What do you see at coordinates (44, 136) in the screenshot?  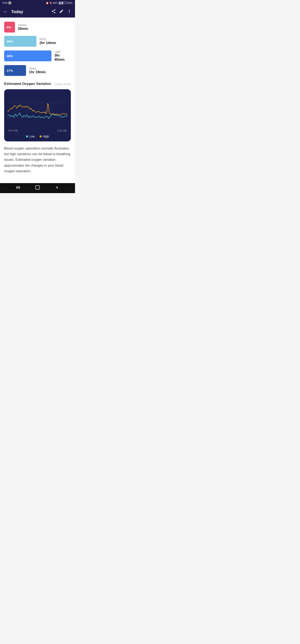 I see `legend-high: High` at bounding box center [44, 136].